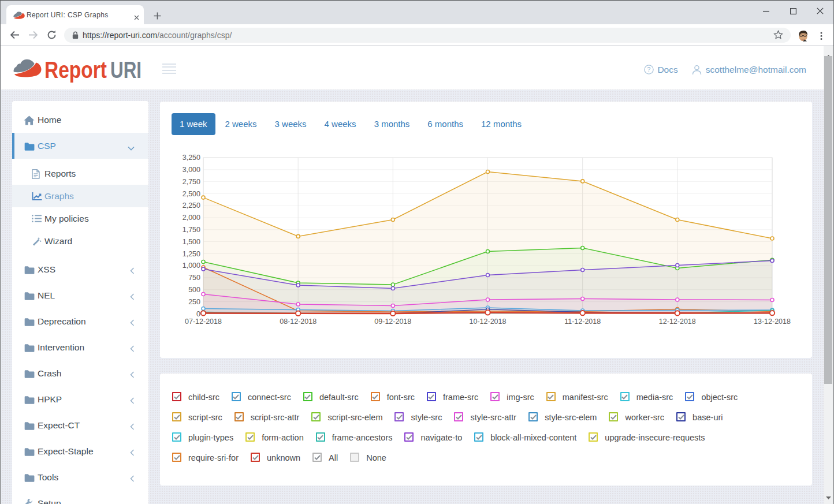 The image size is (834, 504). Describe the element at coordinates (192, 218) in the screenshot. I see `svg-text: 2,000` at that location.